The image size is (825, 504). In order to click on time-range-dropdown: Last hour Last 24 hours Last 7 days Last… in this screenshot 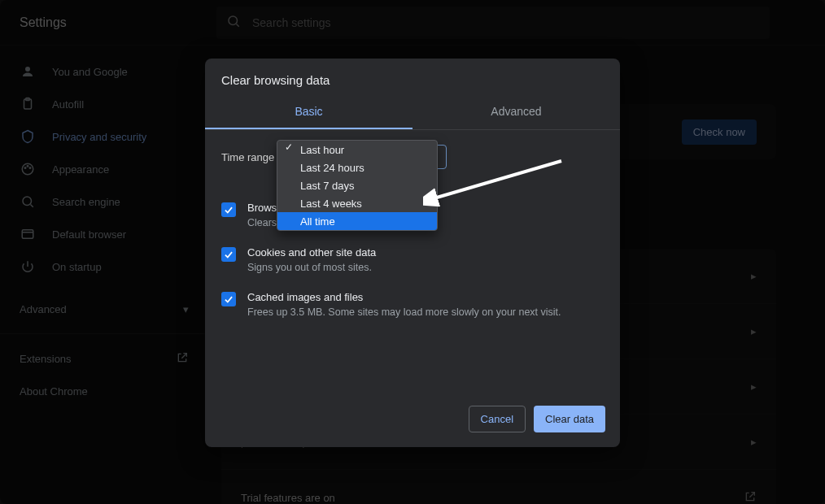, I will do `click(357, 185)`.